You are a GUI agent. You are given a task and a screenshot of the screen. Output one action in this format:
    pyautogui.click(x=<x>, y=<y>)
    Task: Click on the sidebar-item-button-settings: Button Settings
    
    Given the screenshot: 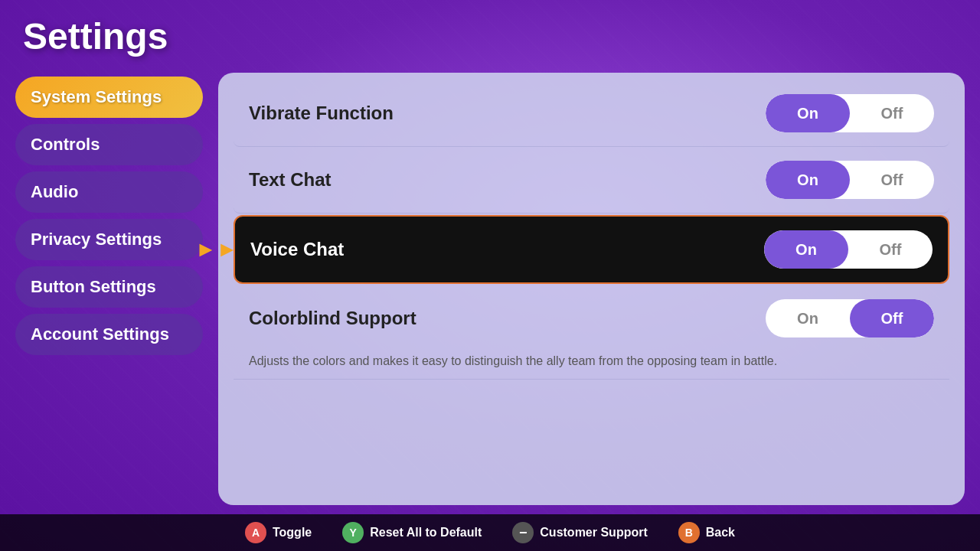 What is the action you would take?
    pyautogui.click(x=109, y=287)
    